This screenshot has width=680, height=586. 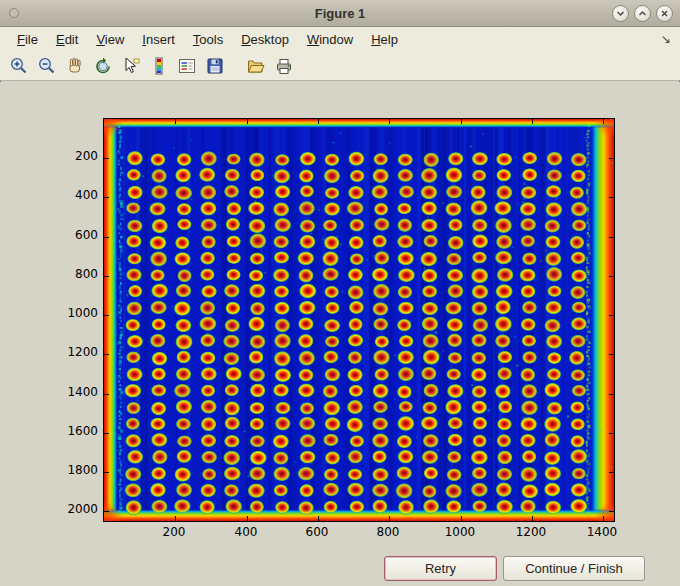 I want to click on close-button, so click(x=664, y=14).